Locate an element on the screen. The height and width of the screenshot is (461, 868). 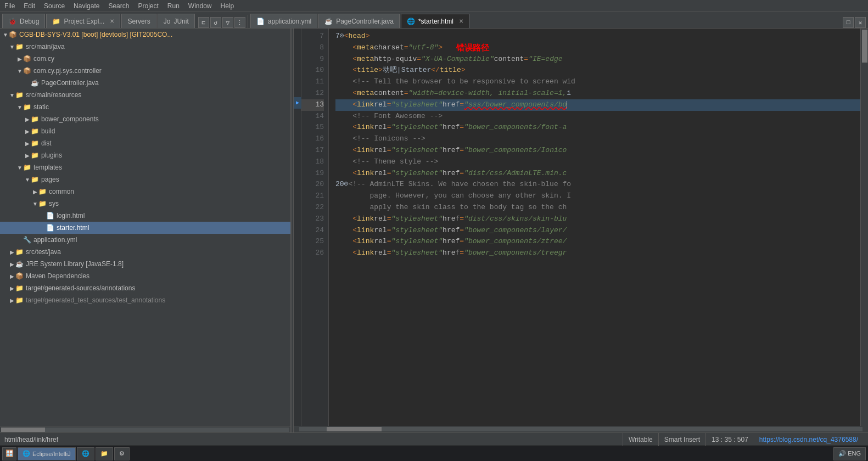
menu-search: Search is located at coordinates (119, 6).